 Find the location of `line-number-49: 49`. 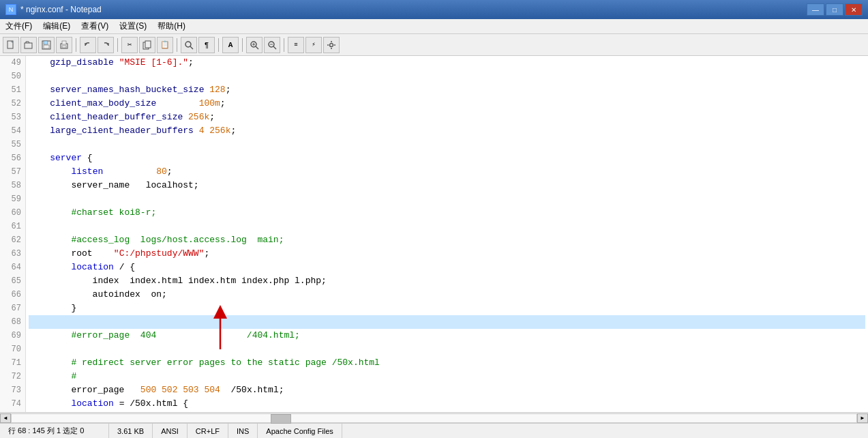

line-number-49: 49 is located at coordinates (12, 63).